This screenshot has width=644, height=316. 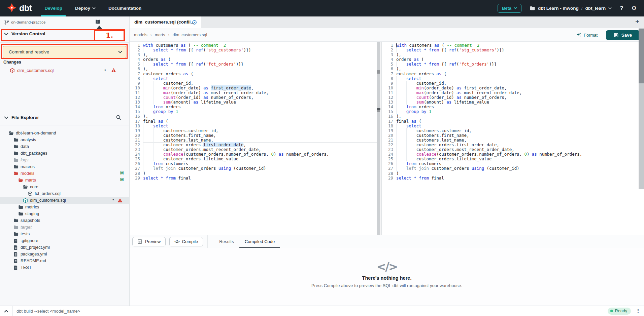 I want to click on tree-item-analysis: analysis, so click(x=65, y=140).